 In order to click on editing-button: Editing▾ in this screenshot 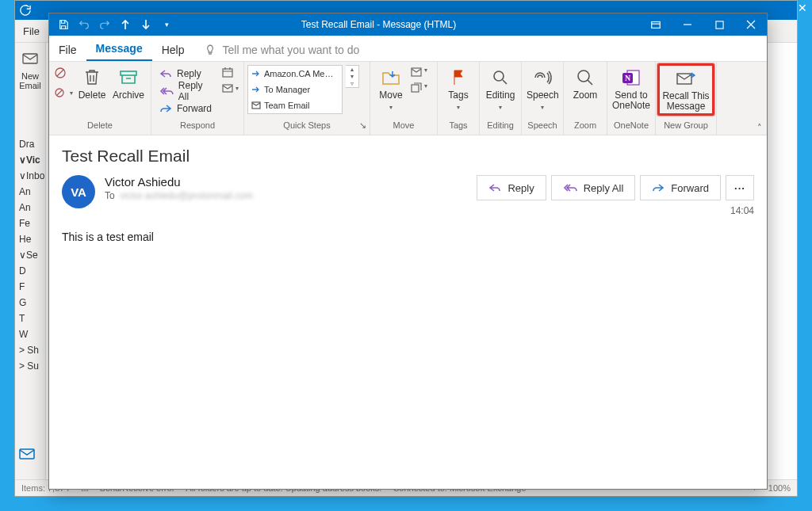, I will do `click(500, 89)`.